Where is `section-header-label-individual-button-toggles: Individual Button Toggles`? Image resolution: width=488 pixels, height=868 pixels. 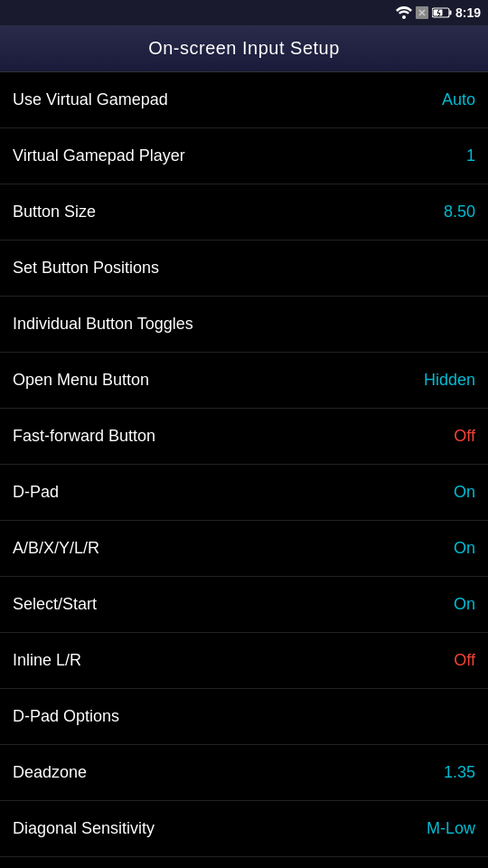 section-header-label-individual-button-toggles: Individual Button Toggles is located at coordinates (103, 324).